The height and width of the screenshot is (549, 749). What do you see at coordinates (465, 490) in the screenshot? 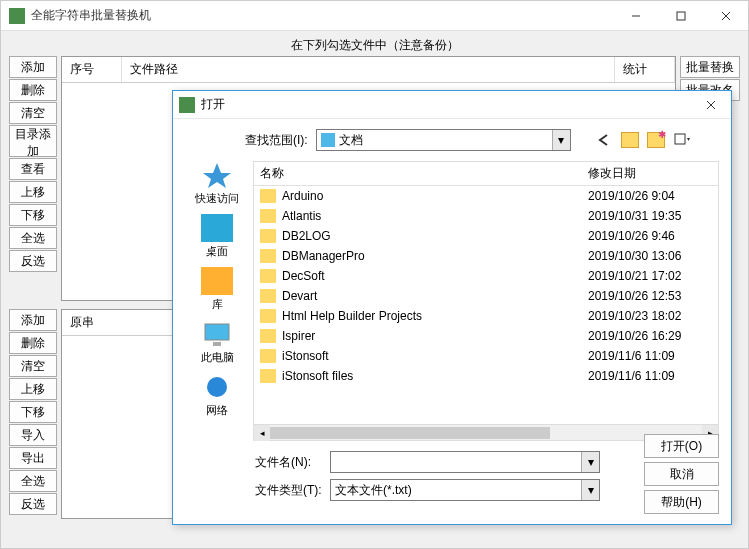
I see `filetype-select: 文本文件(*.txt) ▾` at bounding box center [465, 490].